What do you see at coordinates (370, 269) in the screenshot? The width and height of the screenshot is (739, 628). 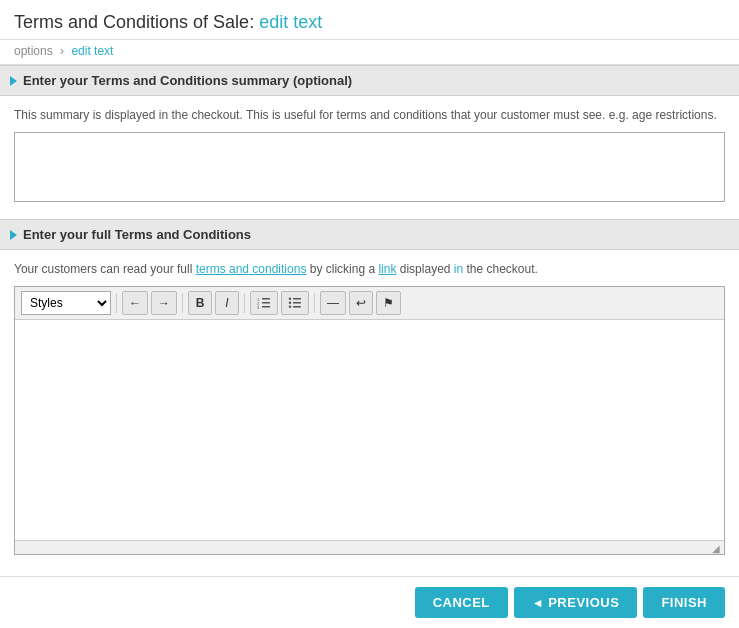 I see `full-terms-description: Your customers can read your full terms …` at bounding box center [370, 269].